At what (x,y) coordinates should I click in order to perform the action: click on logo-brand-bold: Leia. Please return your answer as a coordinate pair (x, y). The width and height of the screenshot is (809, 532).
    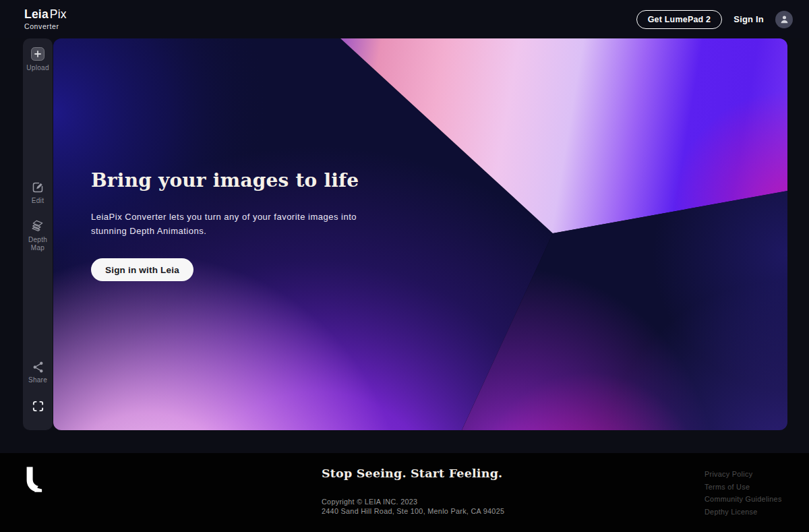
    Looking at the image, I should click on (36, 14).